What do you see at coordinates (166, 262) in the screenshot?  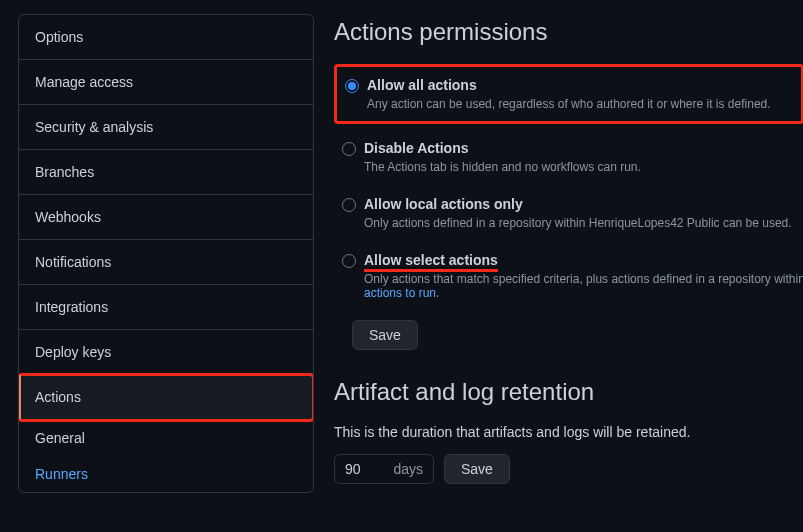 I see `sidebar-item-notifications: Notifications` at bounding box center [166, 262].